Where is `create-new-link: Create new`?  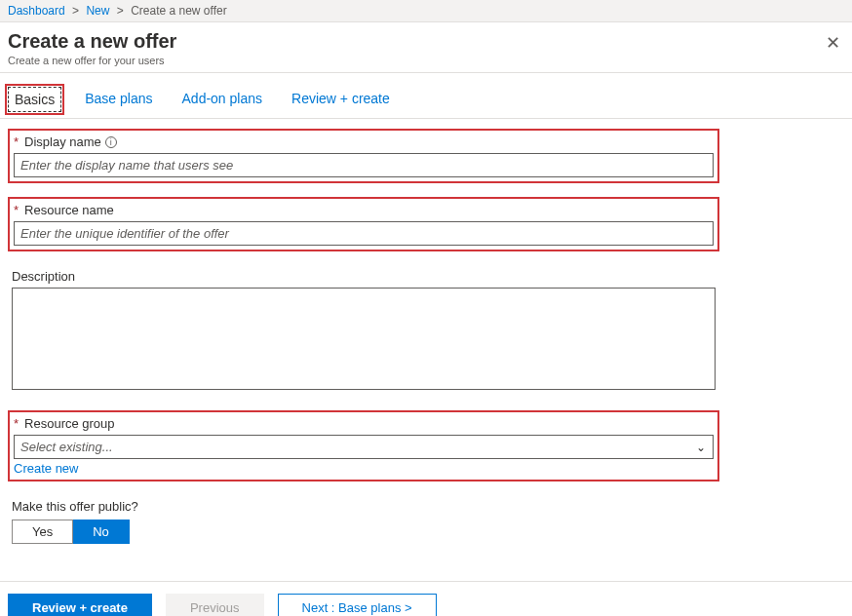 create-new-link: Create new is located at coordinates (46, 468).